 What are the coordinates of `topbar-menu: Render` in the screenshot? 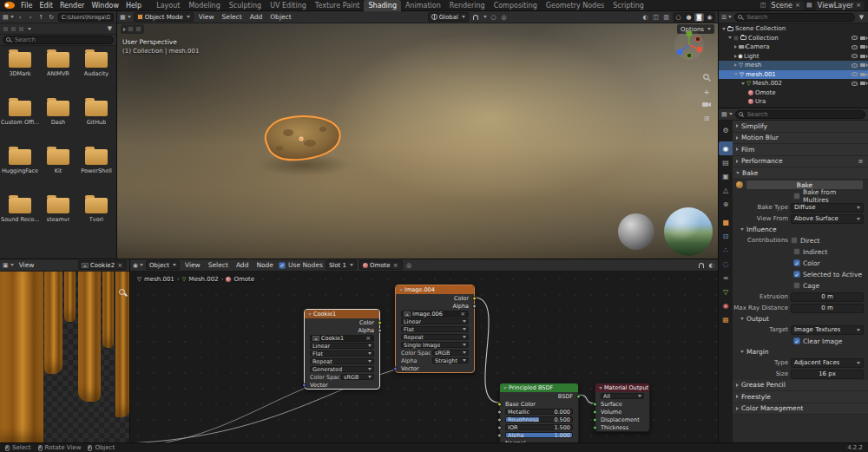 It's located at (72, 5).